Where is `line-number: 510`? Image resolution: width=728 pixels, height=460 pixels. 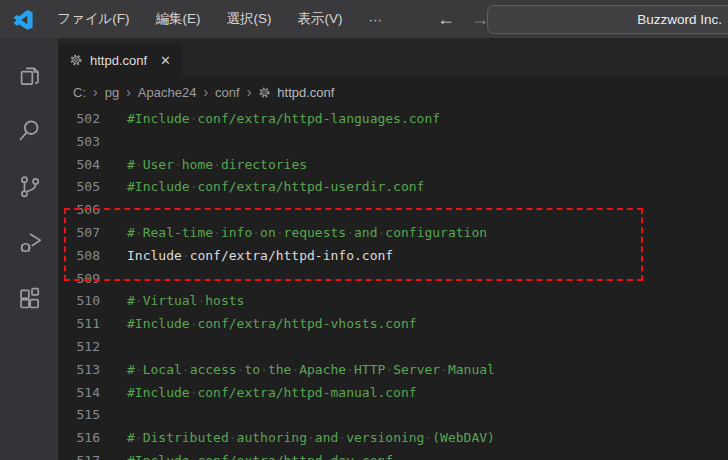 line-number: 510 is located at coordinates (85, 302).